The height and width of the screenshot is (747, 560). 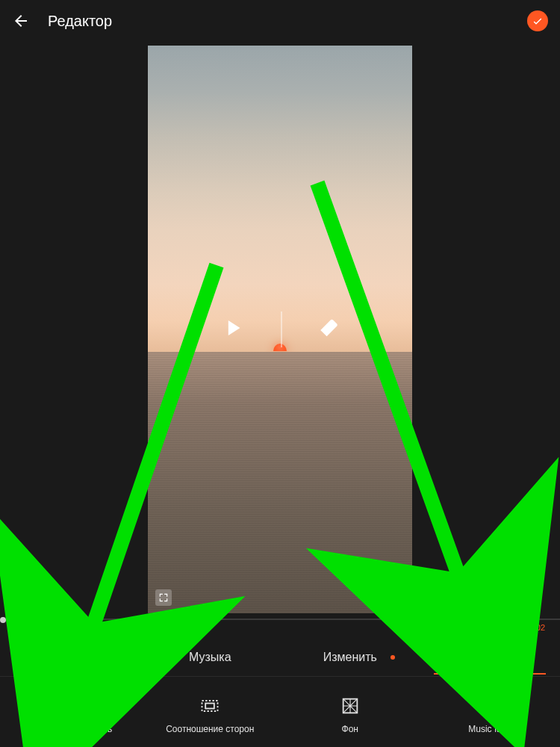 I want to click on page-title: Редактор, so click(x=287, y=21).